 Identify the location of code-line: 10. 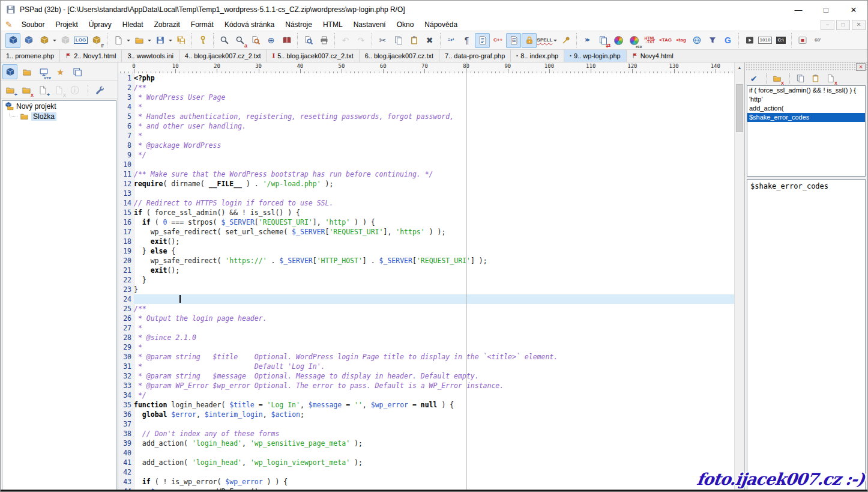
(426, 165).